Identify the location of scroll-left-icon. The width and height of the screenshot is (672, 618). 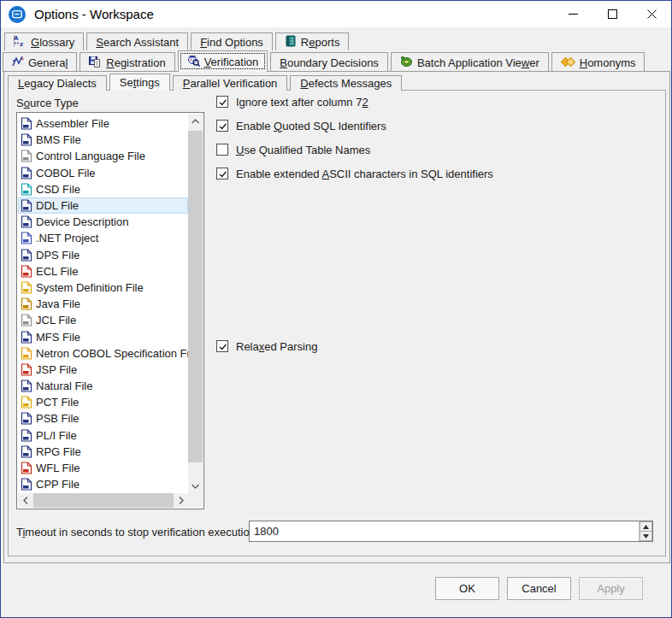
(26, 501).